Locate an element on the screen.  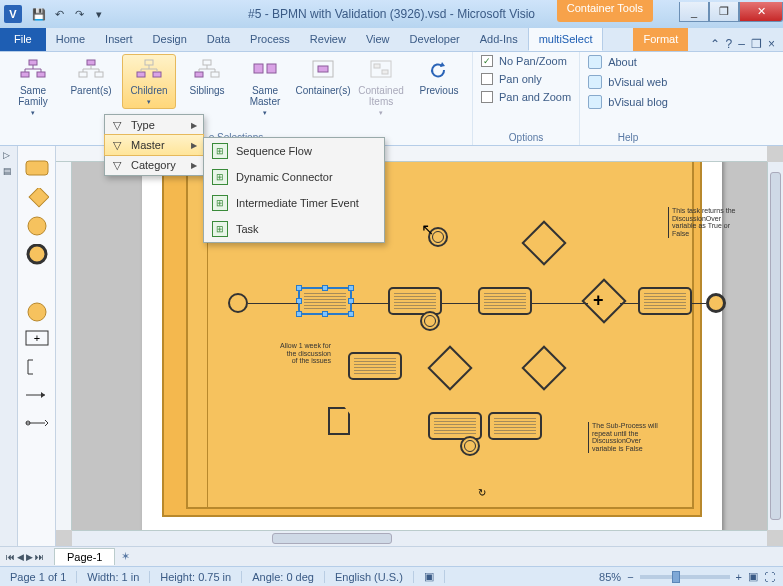
vertical-scrollbar is located at coordinates (775, 346).